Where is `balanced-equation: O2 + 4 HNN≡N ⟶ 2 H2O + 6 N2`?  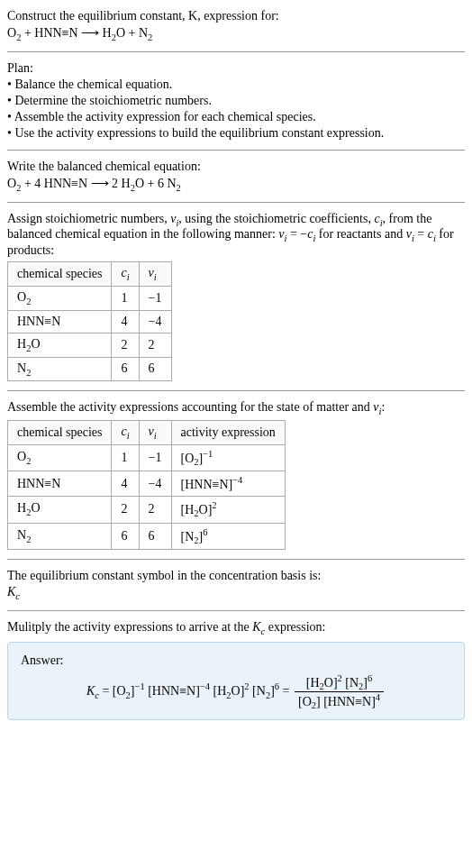 balanced-equation: O2 + 4 HNN≡N ⟶ 2 H2O + 6 N2 is located at coordinates (236, 184).